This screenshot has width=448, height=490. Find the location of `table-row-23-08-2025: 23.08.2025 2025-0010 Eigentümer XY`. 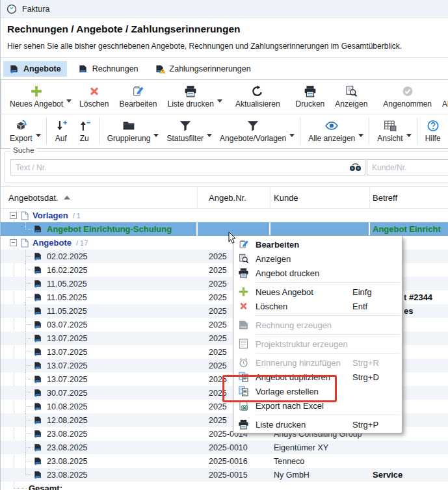

table-row-23-08-2025: 23.08.2025 2025-0010 Eigentümer XY is located at coordinates (224, 447).